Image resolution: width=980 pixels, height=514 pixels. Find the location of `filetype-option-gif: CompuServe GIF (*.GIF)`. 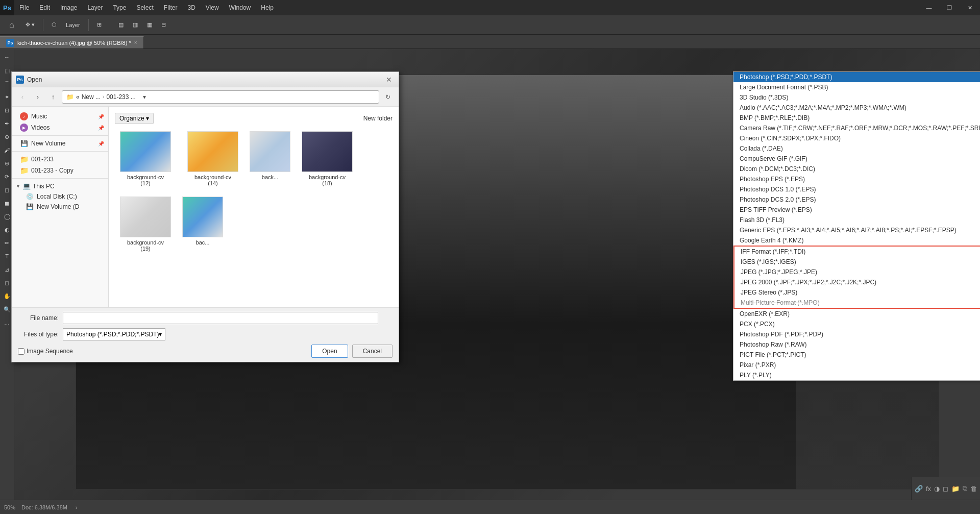

filetype-option-gif: CompuServe GIF (*.GIF) is located at coordinates (856, 159).